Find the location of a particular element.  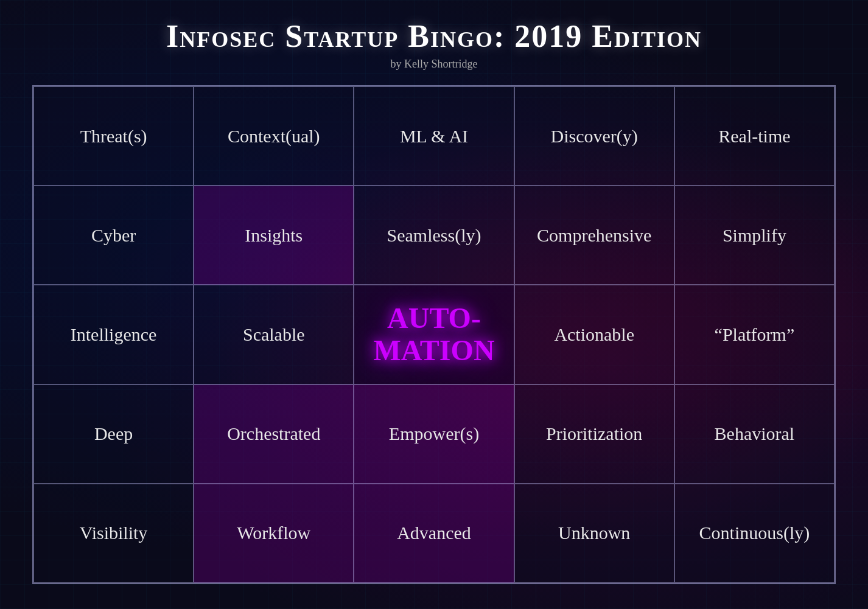

cell-0-3: Discover(y) is located at coordinates (594, 136).